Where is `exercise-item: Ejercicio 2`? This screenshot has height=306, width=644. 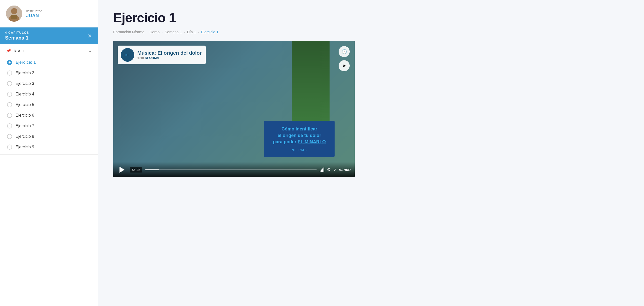
exercise-item: Ejercicio 2 is located at coordinates (49, 73).